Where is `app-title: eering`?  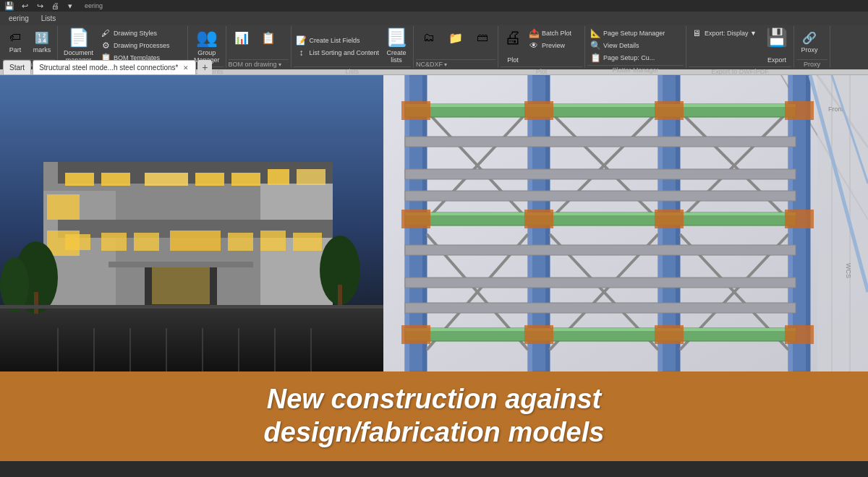 app-title: eering is located at coordinates (94, 6).